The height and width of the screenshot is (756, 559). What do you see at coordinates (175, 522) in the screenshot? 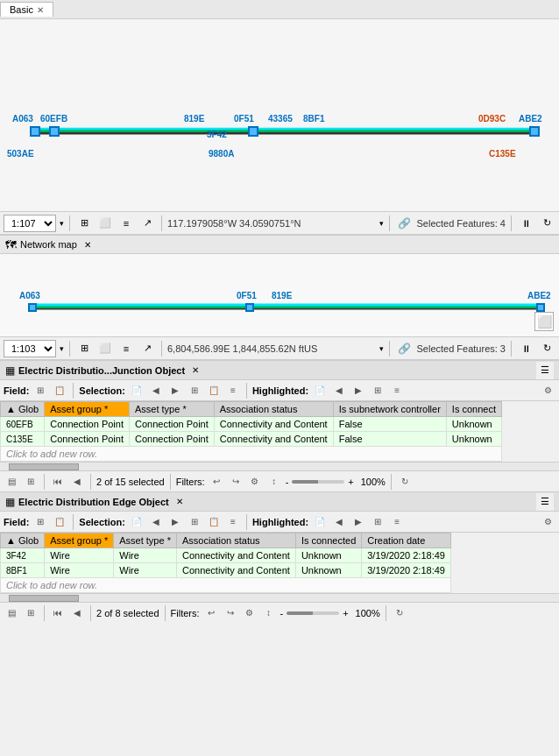
I see `edge-sel-btn3: ▶` at bounding box center [175, 522].